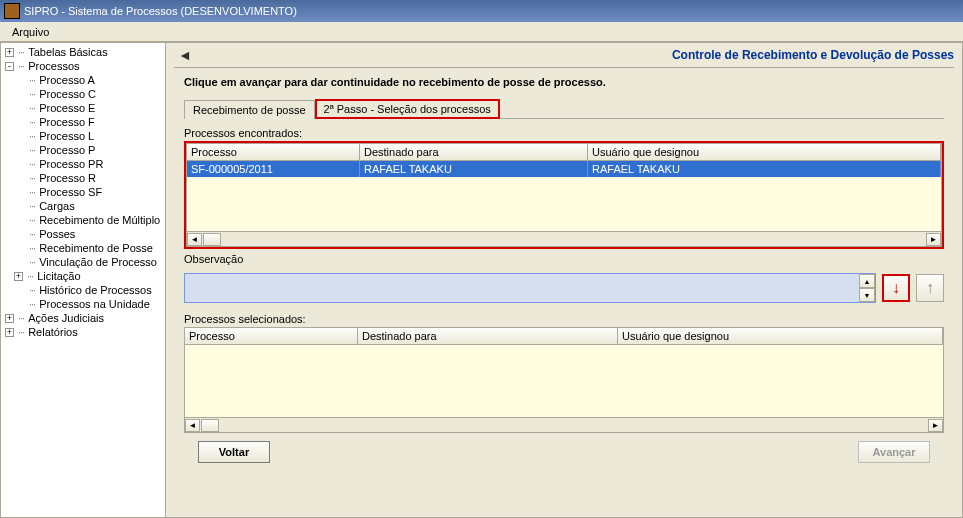 This screenshot has width=963, height=518. I want to click on tree-child: ···Processo P, so click(83, 150).